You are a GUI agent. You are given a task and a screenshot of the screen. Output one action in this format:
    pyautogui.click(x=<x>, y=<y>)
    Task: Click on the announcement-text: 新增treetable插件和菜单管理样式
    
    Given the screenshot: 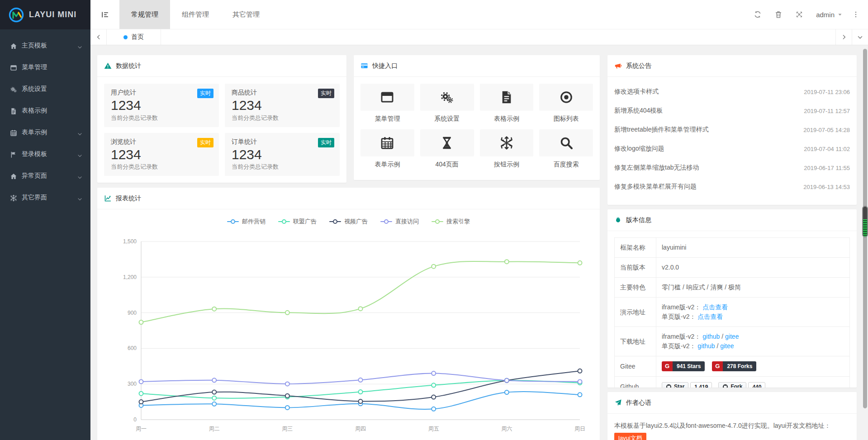 What is the action you would take?
    pyautogui.click(x=661, y=130)
    